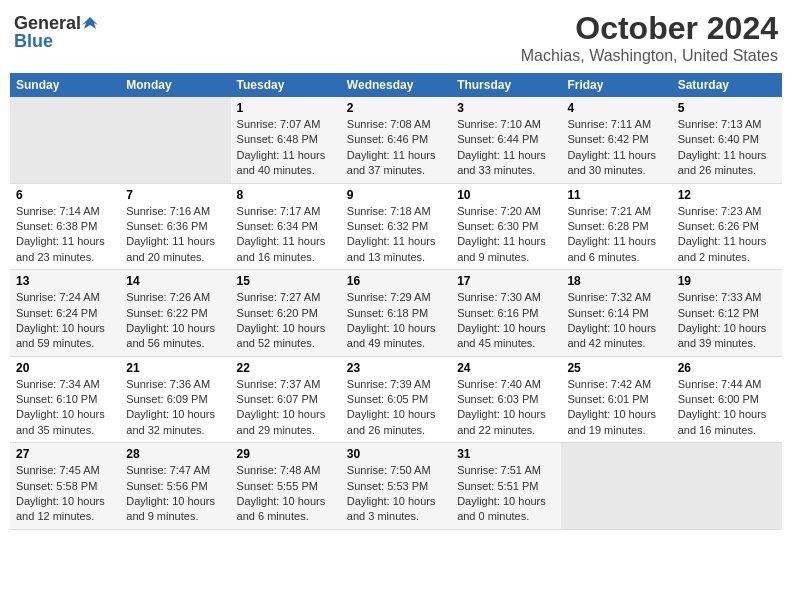 The image size is (792, 612). What do you see at coordinates (727, 281) in the screenshot?
I see `day-number: 19` at bounding box center [727, 281].